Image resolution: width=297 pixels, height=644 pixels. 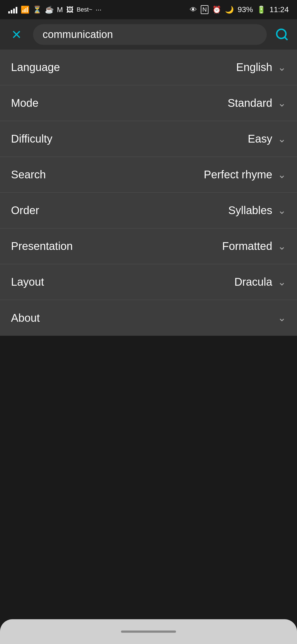 What do you see at coordinates (148, 318) in the screenshot?
I see `about-setting: About ⌄` at bounding box center [148, 318].